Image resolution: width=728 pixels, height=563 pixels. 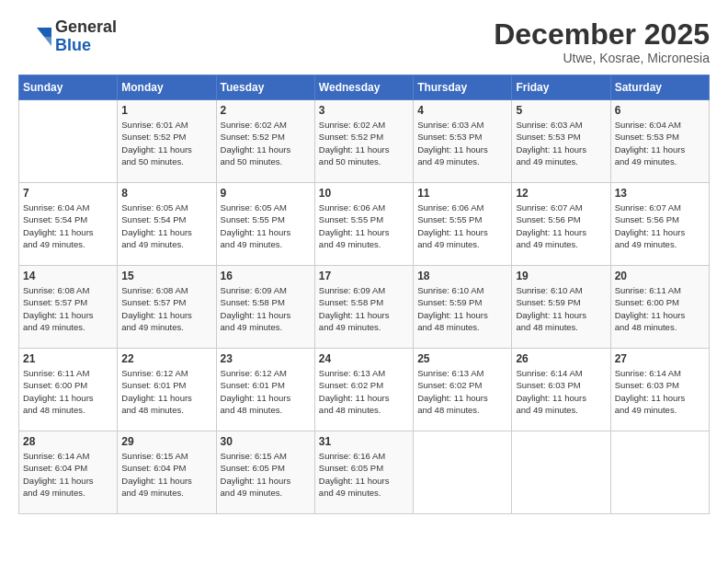 What do you see at coordinates (660, 359) in the screenshot?
I see `day-number: 27` at bounding box center [660, 359].